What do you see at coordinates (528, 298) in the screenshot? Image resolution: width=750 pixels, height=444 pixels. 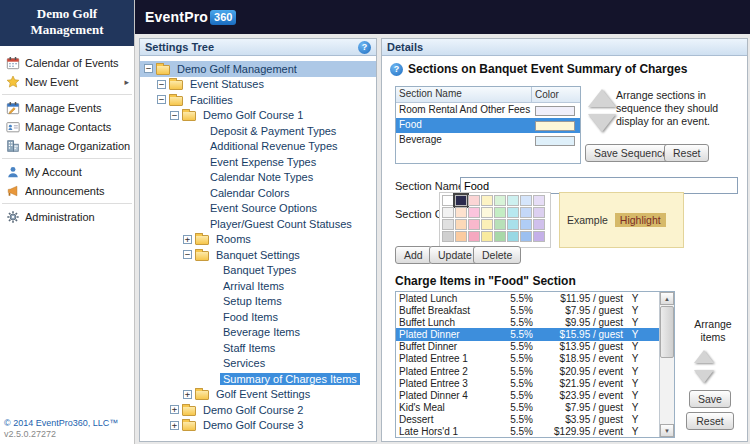 I see `charge-item-row: Plated Lunch5.5%$11.95 / guestY` at bounding box center [528, 298].